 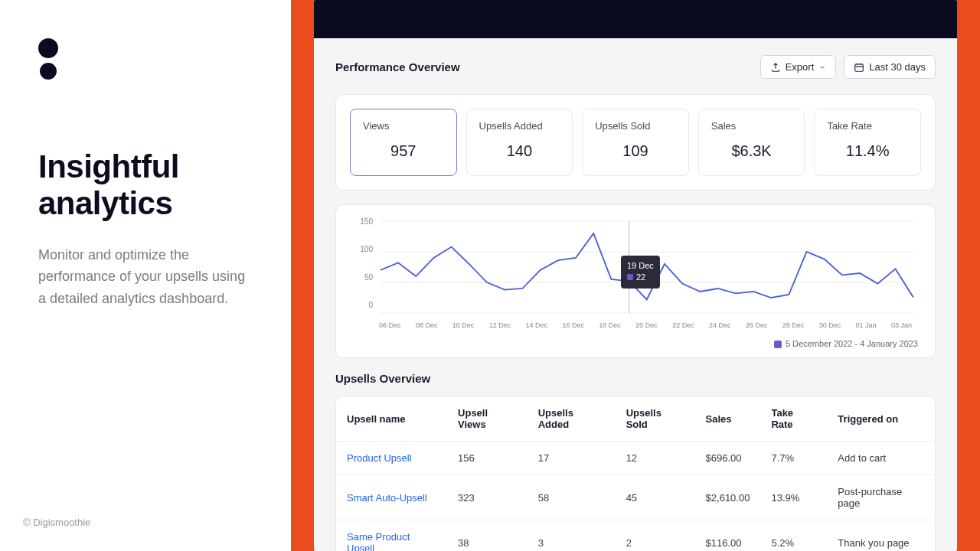 What do you see at coordinates (728, 419) in the screenshot?
I see `col-sales: Sales` at bounding box center [728, 419].